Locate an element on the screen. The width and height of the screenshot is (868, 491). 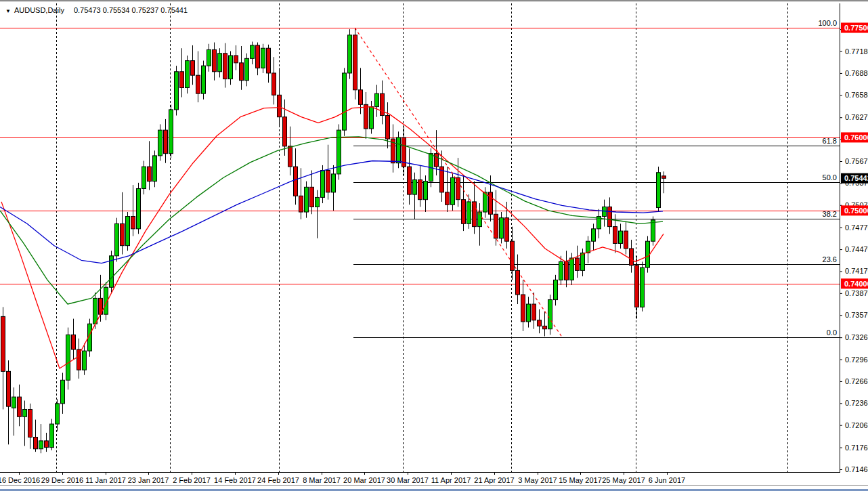
fibonacci-level-label: 0.0 is located at coordinates (831, 333).